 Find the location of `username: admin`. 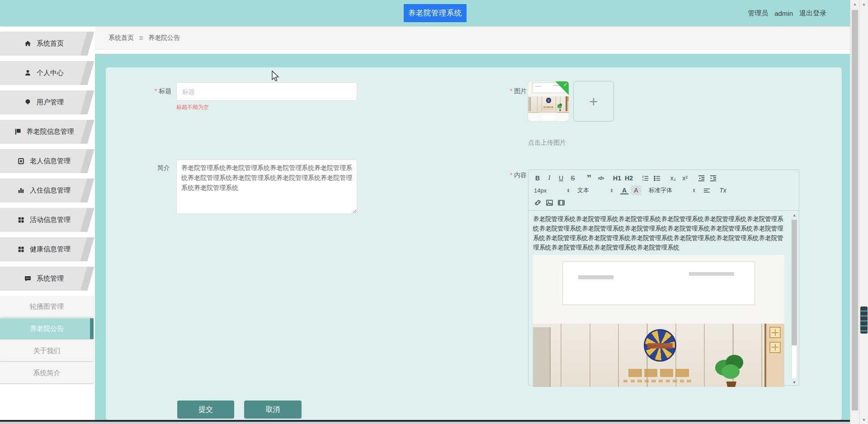

username: admin is located at coordinates (784, 14).